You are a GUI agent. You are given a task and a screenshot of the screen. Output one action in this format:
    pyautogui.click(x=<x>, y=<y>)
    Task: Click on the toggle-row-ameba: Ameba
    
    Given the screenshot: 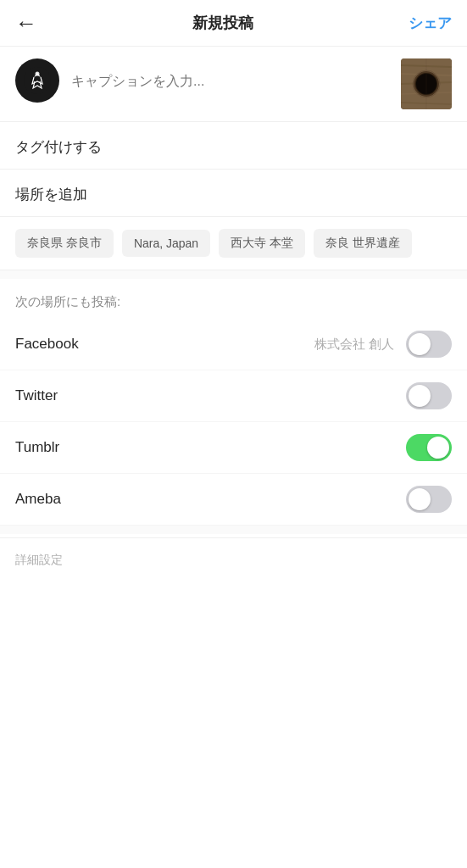 What is the action you would take?
    pyautogui.click(x=234, y=500)
    